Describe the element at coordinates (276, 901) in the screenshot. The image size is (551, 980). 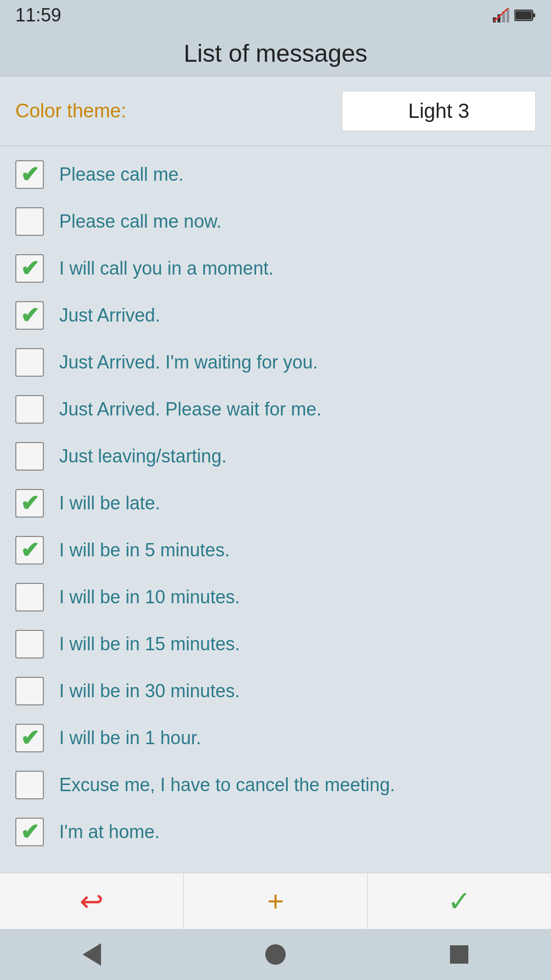
I see `add-button: +` at that location.